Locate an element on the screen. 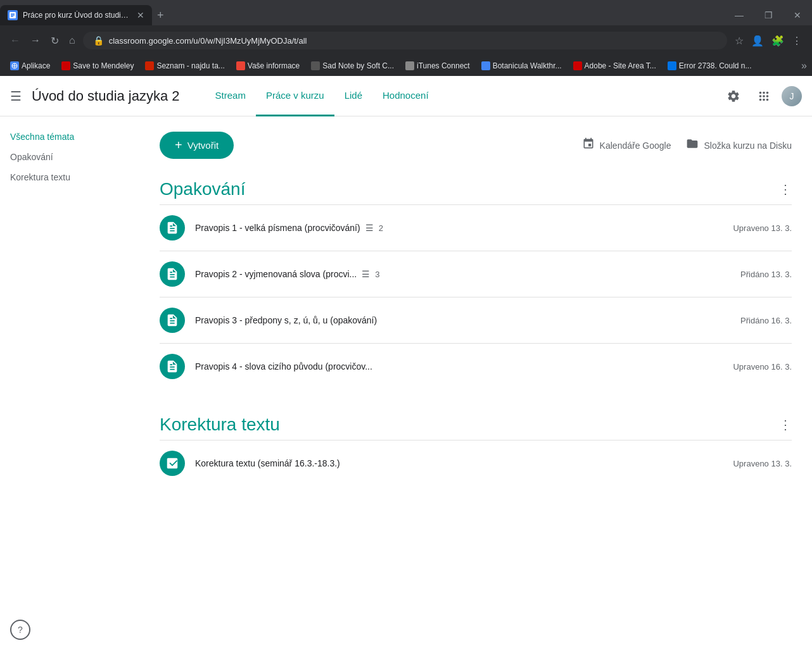 This screenshot has height=650, width=812. bookmark-vase: Vaše informace is located at coordinates (268, 66).